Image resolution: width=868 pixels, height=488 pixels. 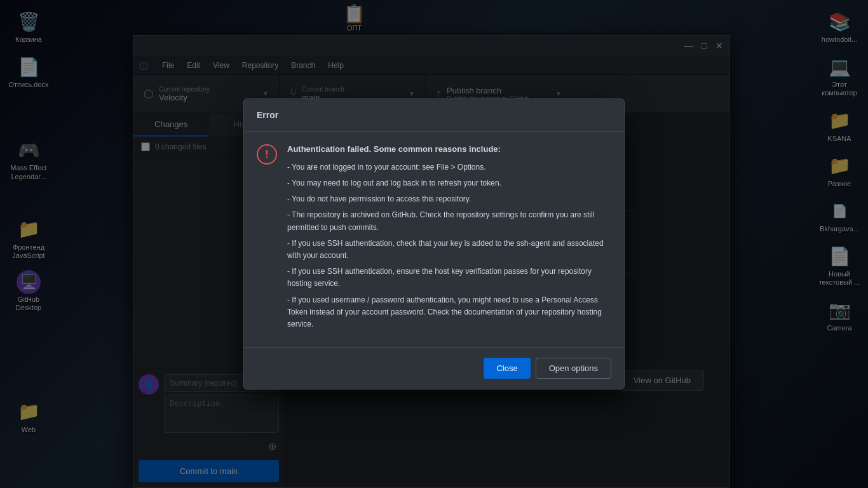 What do you see at coordinates (573, 369) in the screenshot?
I see `open-options-button: Open options` at bounding box center [573, 369].